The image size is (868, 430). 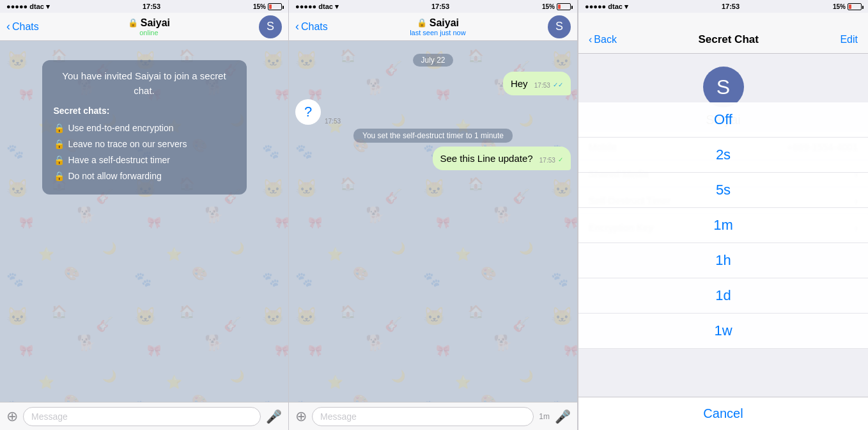 I want to click on bubble-hey-checks: ✓✓, so click(x=558, y=84).